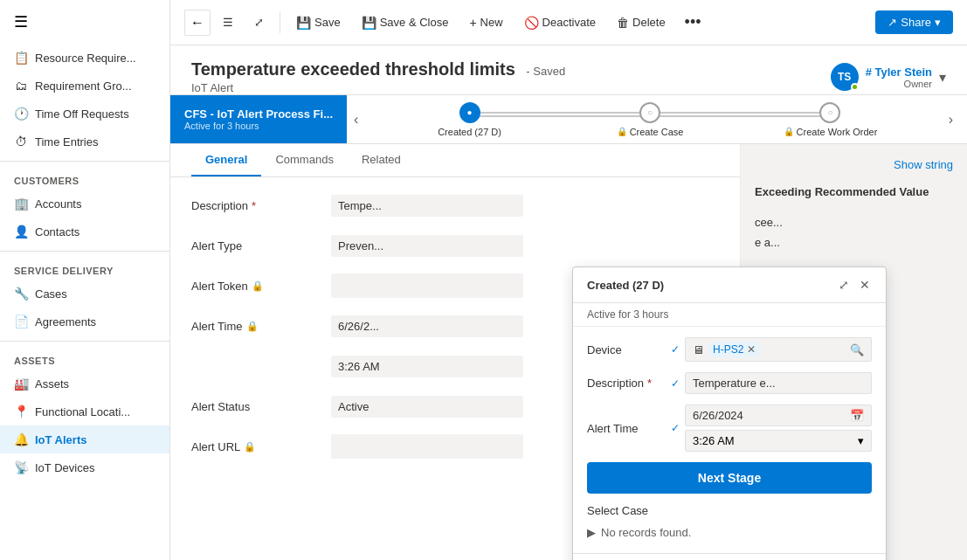 Image resolution: width=967 pixels, height=560 pixels. What do you see at coordinates (85, 114) in the screenshot?
I see `sidebar-item-time-off-requests: 🕐 Time Off Requests` at bounding box center [85, 114].